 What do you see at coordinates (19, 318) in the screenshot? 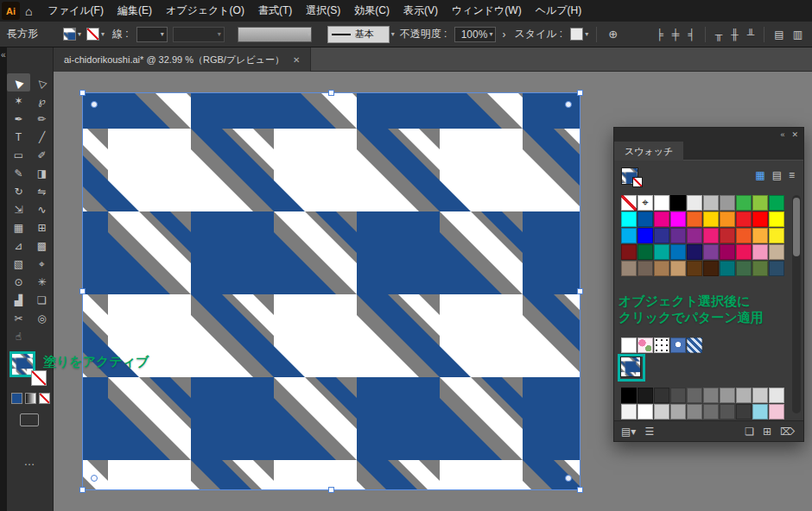
I see `slice-tool: ✂` at bounding box center [19, 318].